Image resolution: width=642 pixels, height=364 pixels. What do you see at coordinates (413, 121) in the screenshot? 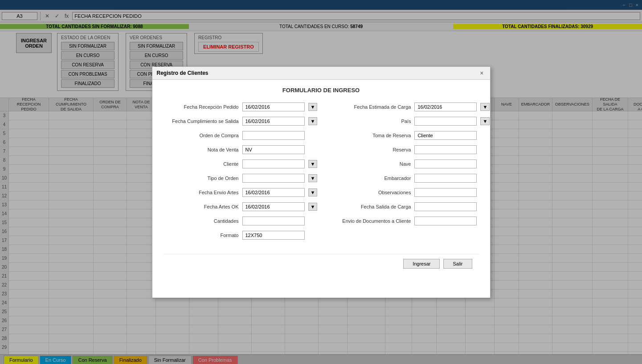
I see `form-row-pais: País ▼` at bounding box center [413, 121].